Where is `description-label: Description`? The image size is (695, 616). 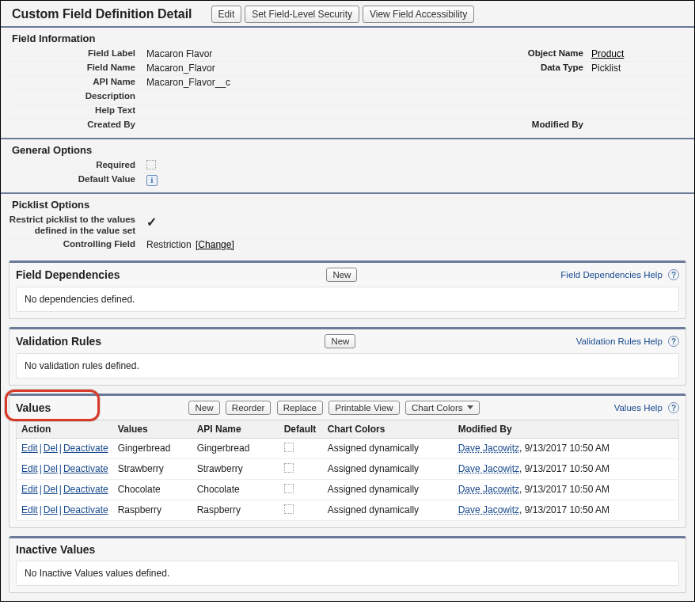 description-label: Description is located at coordinates (76, 97).